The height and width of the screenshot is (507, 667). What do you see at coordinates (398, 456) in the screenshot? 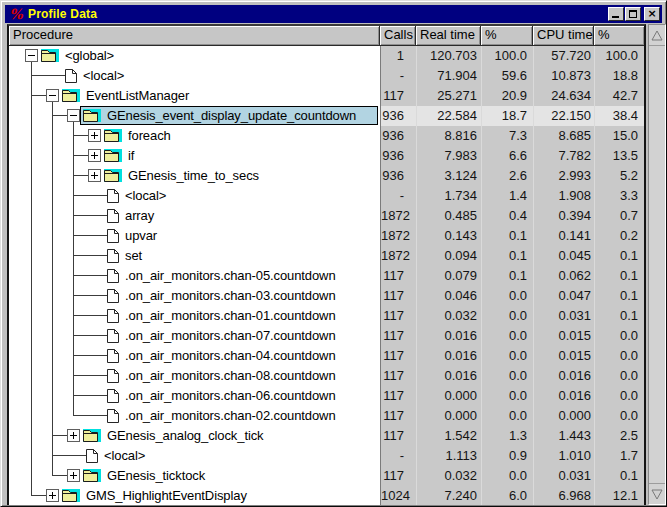
I see `value-cell-calls: -` at bounding box center [398, 456].